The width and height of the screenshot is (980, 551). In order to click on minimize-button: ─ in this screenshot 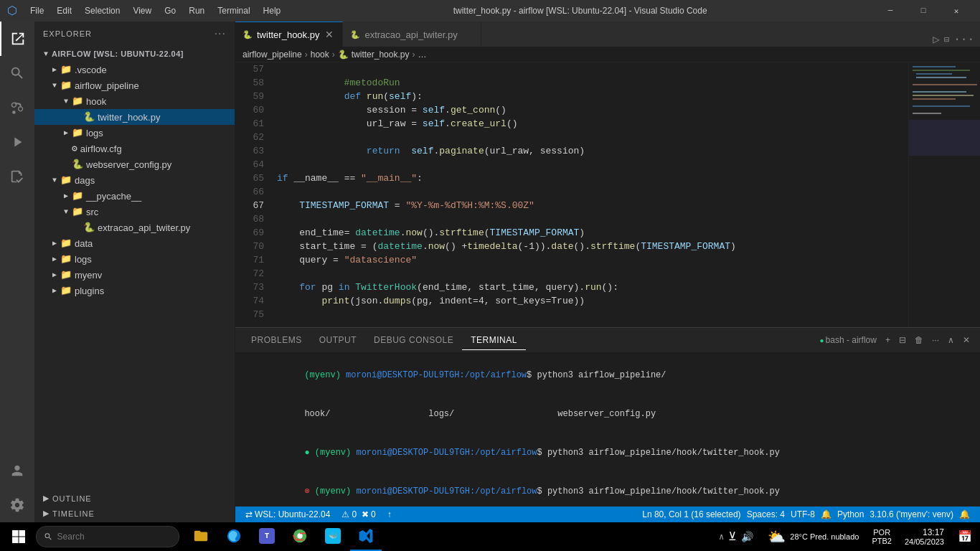, I will do `click(890, 11)`.